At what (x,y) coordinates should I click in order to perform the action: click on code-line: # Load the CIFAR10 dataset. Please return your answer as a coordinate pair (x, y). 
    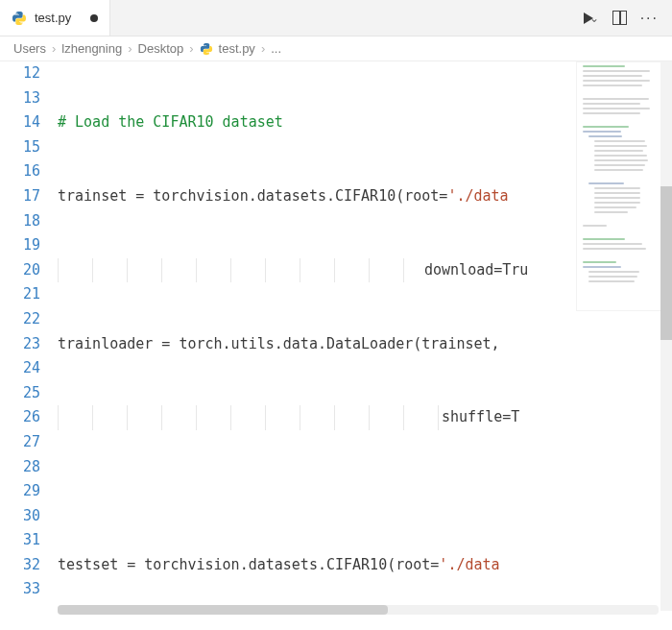
    Looking at the image, I should click on (171, 122).